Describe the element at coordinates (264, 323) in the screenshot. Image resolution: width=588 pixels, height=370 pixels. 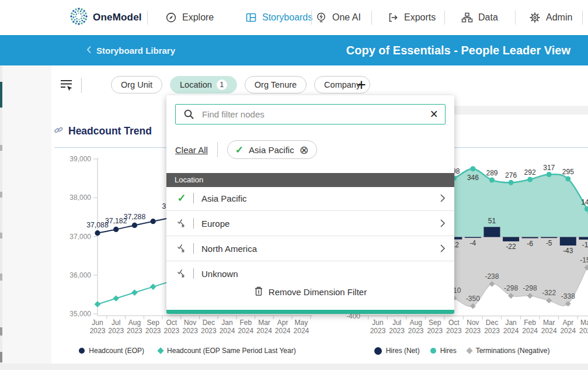
I see `svg-text: Mar` at that location.